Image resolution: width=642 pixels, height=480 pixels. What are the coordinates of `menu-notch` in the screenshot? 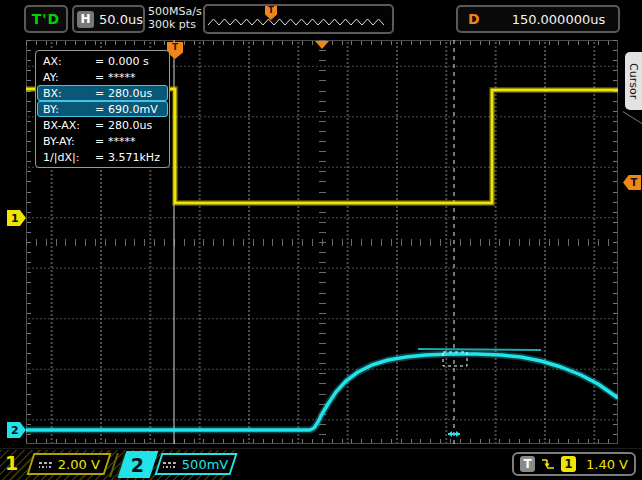 It's located at (632, 118).